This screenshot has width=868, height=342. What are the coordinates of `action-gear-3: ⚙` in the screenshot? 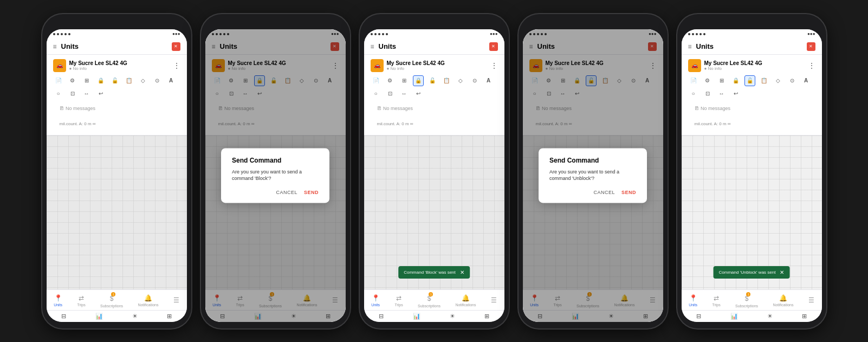 It's located at (390, 81).